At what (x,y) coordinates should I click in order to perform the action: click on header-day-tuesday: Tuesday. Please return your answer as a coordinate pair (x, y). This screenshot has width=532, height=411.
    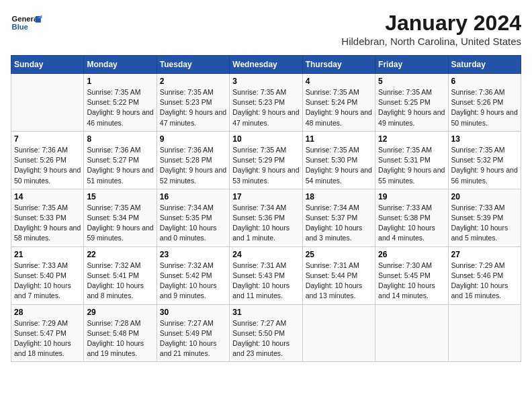
    Looking at the image, I should click on (193, 64).